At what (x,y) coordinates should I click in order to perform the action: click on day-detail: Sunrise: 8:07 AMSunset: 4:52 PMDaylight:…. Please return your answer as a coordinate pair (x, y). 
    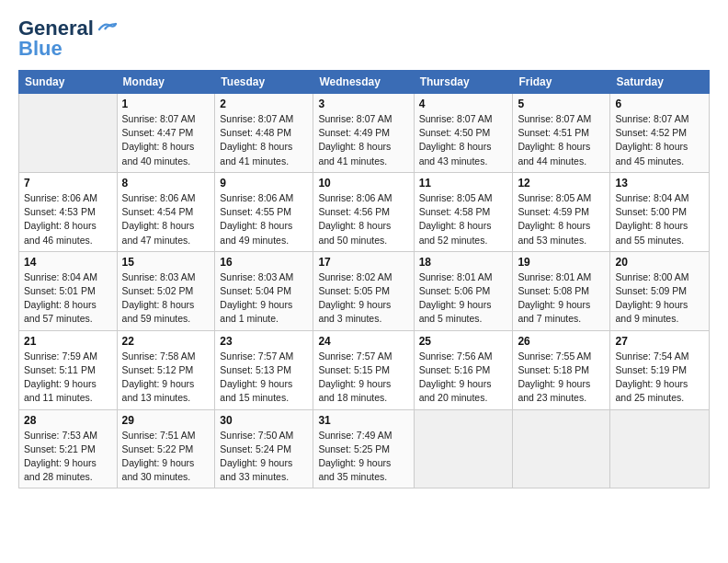
    Looking at the image, I should click on (660, 140).